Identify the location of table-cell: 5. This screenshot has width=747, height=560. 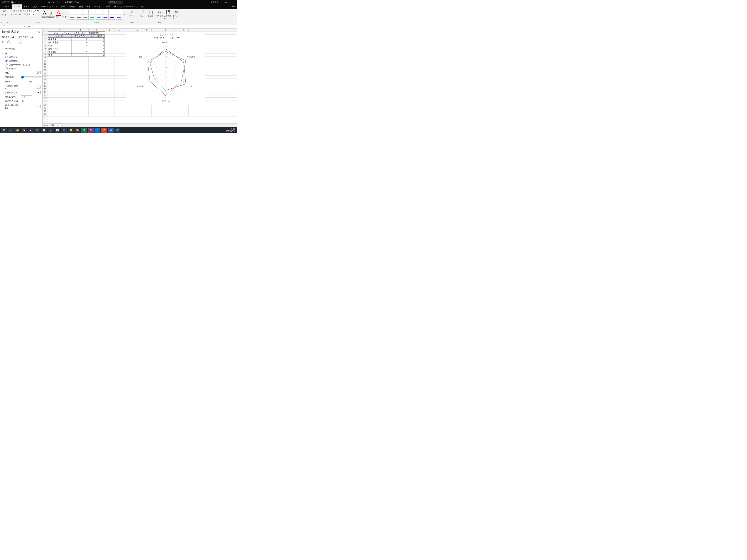
(80, 52).